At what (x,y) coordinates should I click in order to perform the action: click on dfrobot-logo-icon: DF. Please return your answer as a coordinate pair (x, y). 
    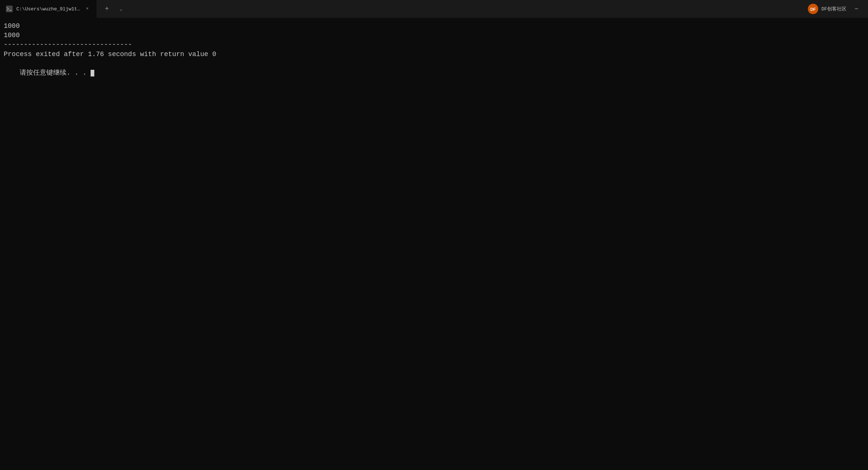
    Looking at the image, I should click on (813, 9).